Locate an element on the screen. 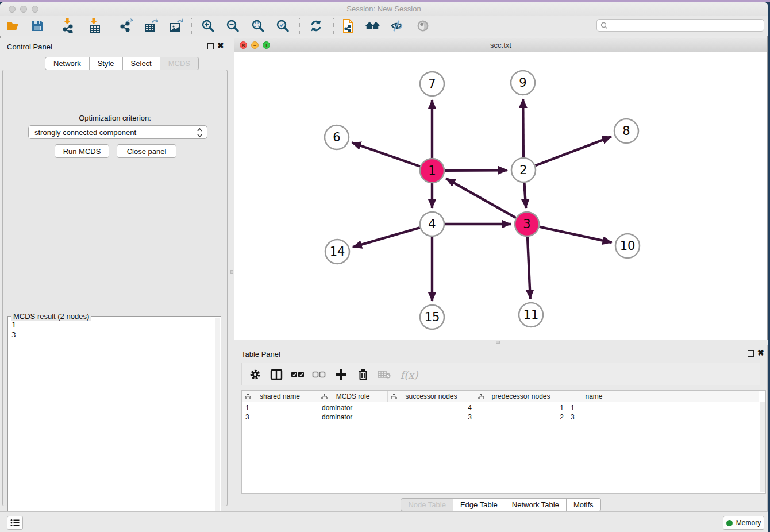  open-file-icon is located at coordinates (13, 26).